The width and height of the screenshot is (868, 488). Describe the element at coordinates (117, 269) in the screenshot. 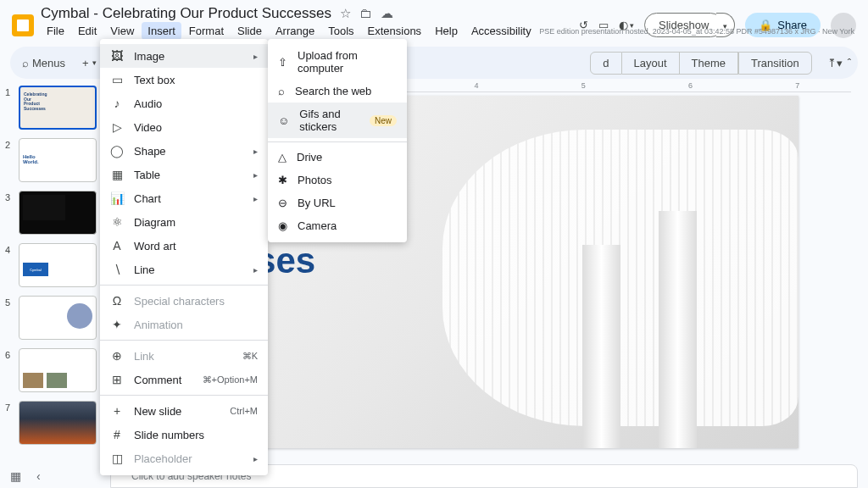

I see `line-icon: ∖` at that location.